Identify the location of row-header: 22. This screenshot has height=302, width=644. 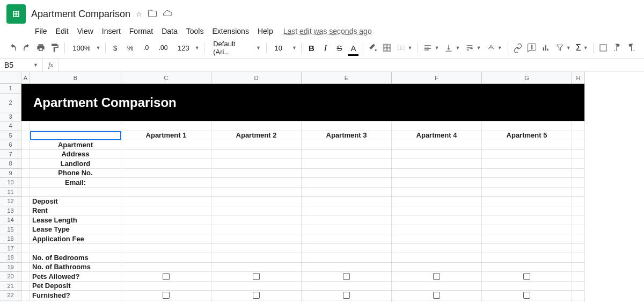
(11, 296).